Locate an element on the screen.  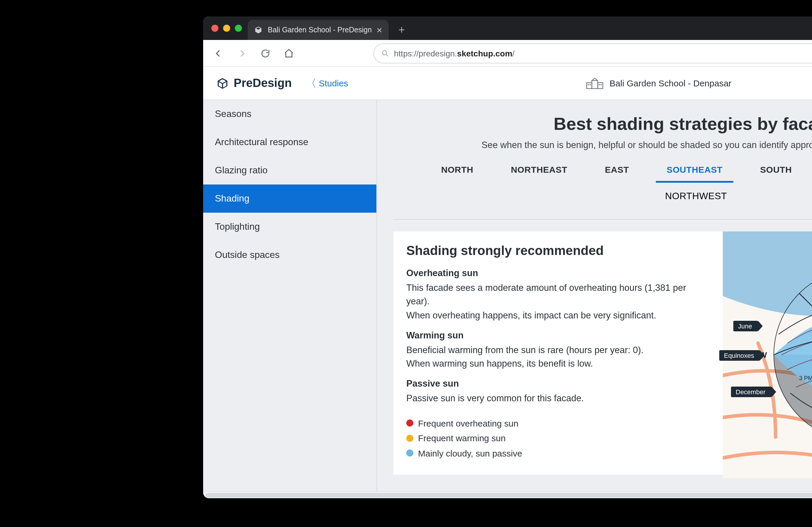
legend-dot-blue is located at coordinates (410, 453).